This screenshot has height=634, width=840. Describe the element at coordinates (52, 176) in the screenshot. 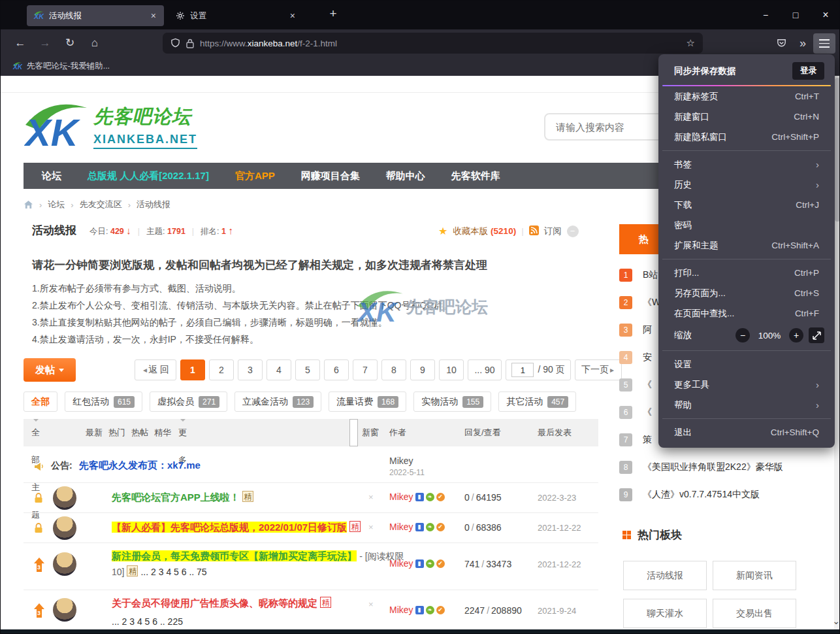

I see `nav-item-forum: 论坛` at that location.